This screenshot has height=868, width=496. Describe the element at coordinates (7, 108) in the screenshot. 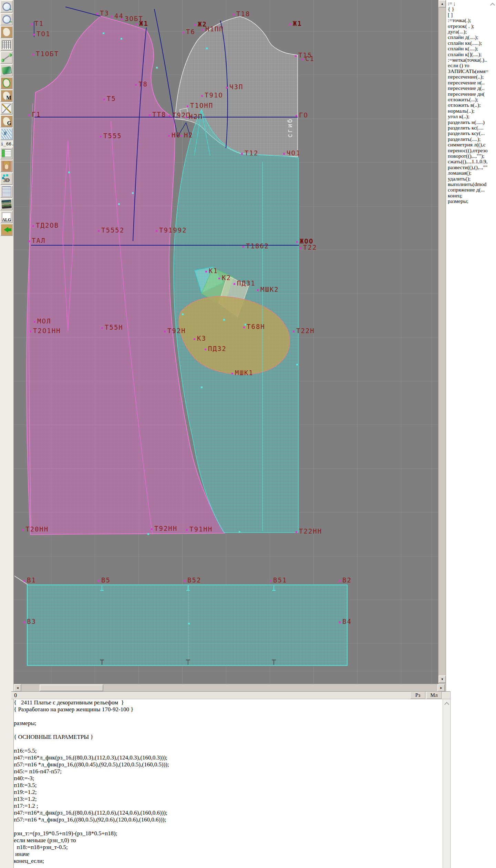

I see `drafting-tools-icon` at that location.